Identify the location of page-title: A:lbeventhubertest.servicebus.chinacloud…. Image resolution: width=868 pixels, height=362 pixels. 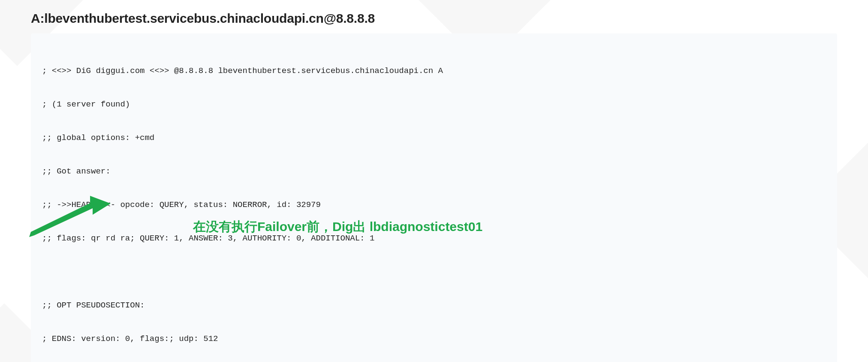
(434, 18).